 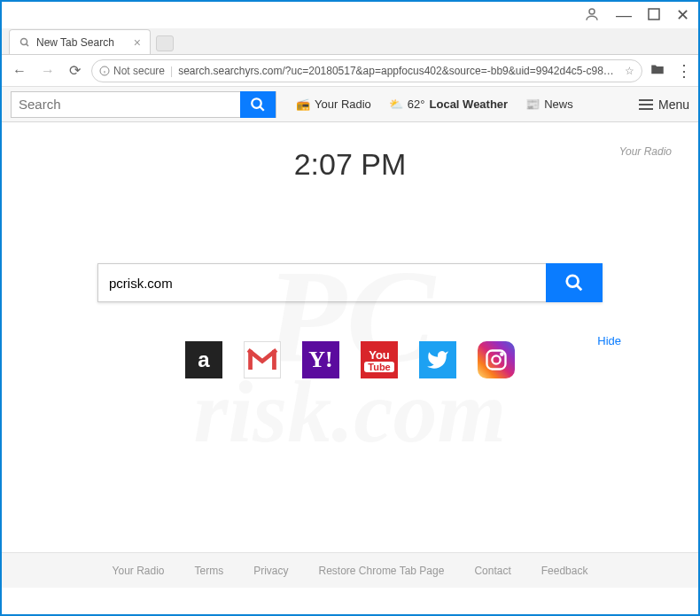 What do you see at coordinates (350, 105) in the screenshot?
I see `extension-toolbar: 📻 Your Radio ⛅ 62° Local Weather 📰 News …` at bounding box center [350, 105].